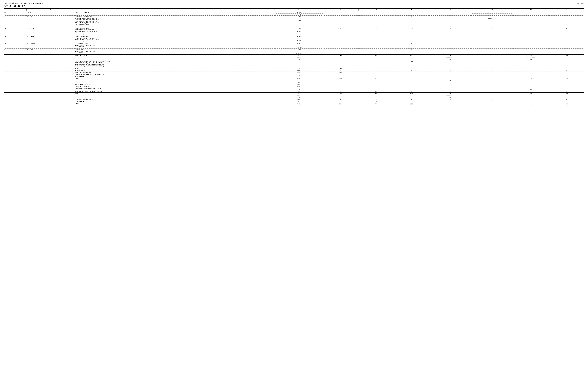  What do you see at coordinates (294, 87) in the screenshot?
I see `summary-nakladnie-nuchp: НАКЛАДНЫЕ НУЧП = РУБ. - - - - - - -` at bounding box center [294, 87].